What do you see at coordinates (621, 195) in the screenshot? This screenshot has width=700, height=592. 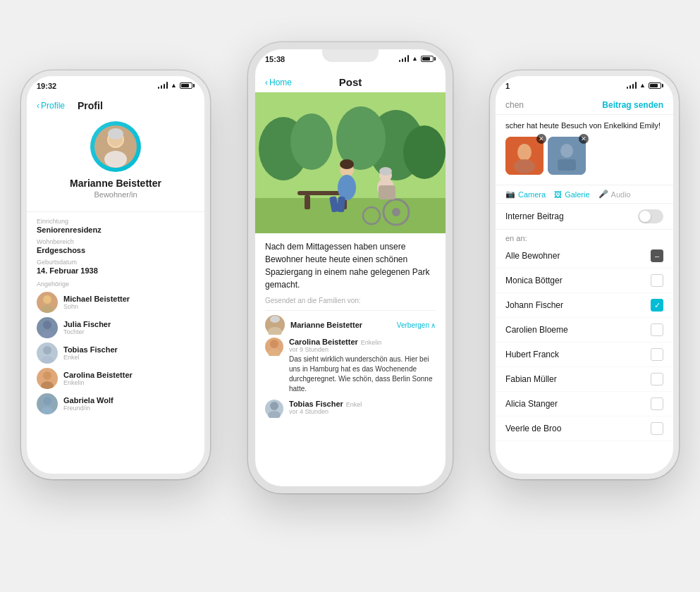 I see `audio-label: Audio` at bounding box center [621, 195].